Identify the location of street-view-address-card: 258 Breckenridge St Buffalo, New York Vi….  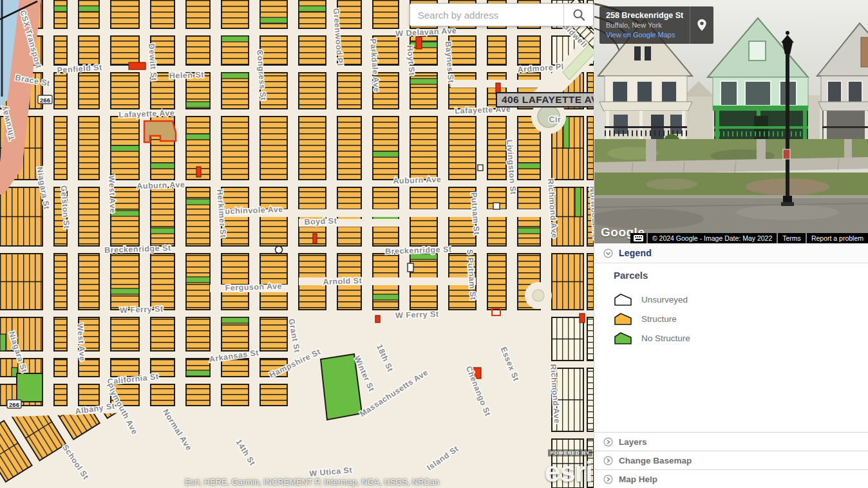
(657, 25).